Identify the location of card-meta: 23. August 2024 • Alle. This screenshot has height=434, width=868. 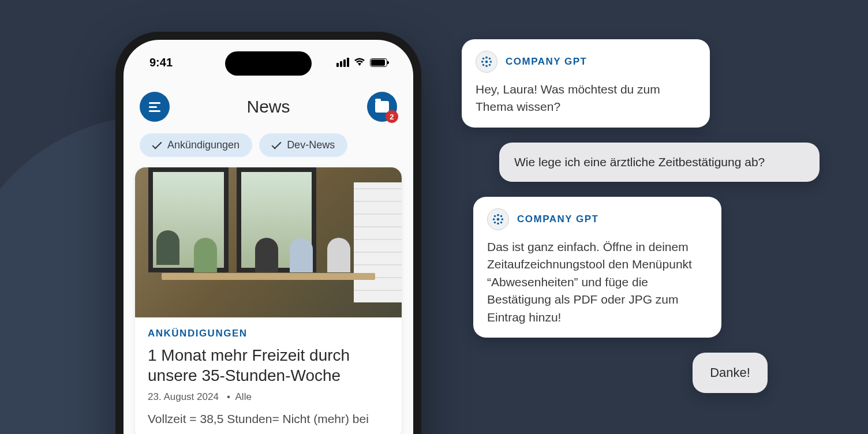
(268, 397).